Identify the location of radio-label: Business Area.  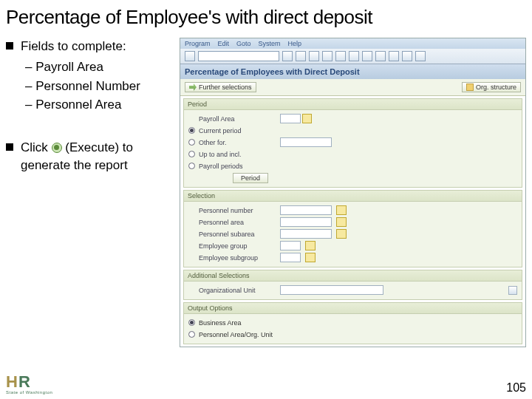
(220, 323).